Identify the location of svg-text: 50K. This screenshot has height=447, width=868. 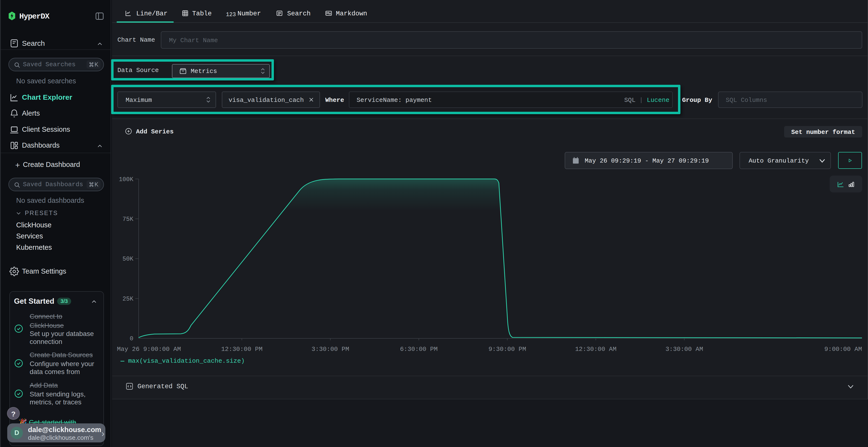
(128, 259).